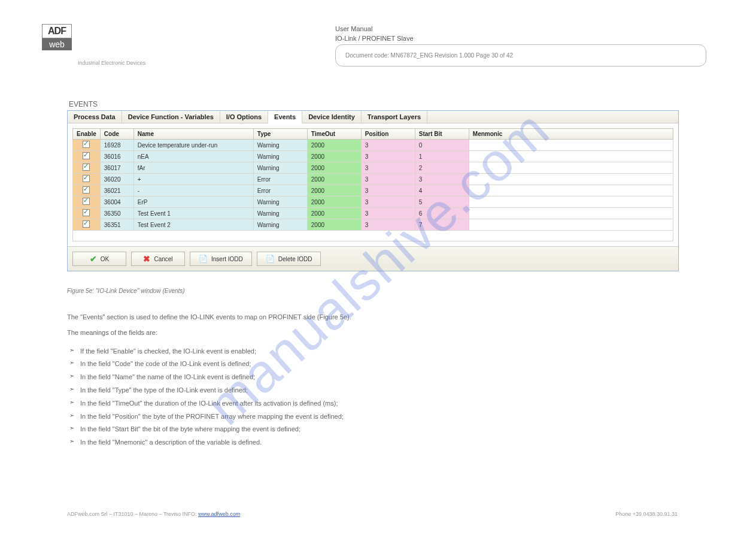 The image size is (756, 535). What do you see at coordinates (221, 259) in the screenshot?
I see `insert-iodd-button: 📄 Insert IODD` at bounding box center [221, 259].